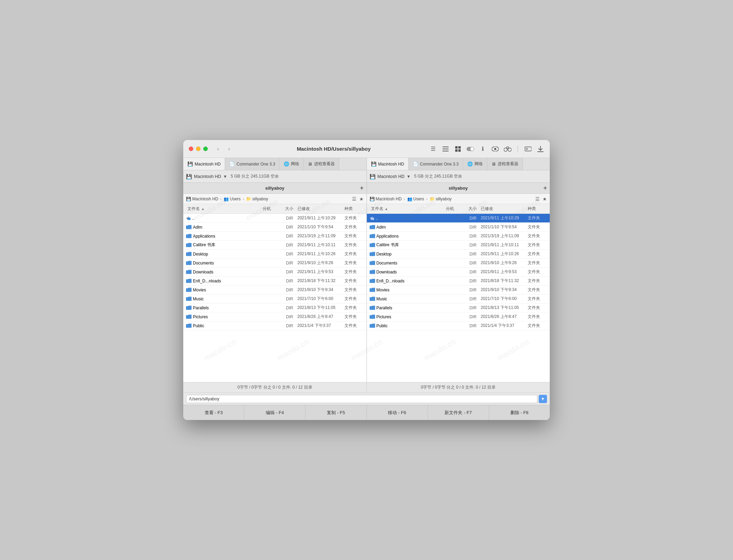  What do you see at coordinates (334, 149) in the screenshot?
I see `titlebar-path: Macintosh HD/Users/sillyaboy` at bounding box center [334, 149].